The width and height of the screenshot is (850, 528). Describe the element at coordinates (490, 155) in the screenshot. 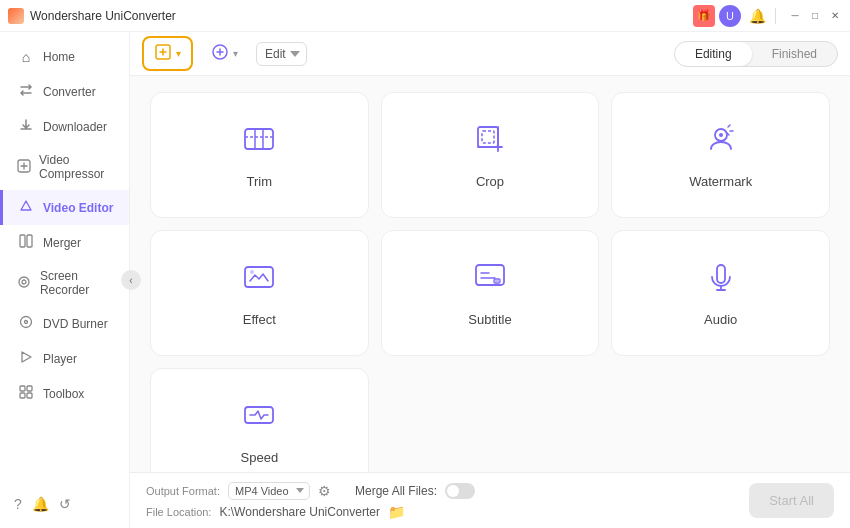

I see `crop-card: Crop` at that location.